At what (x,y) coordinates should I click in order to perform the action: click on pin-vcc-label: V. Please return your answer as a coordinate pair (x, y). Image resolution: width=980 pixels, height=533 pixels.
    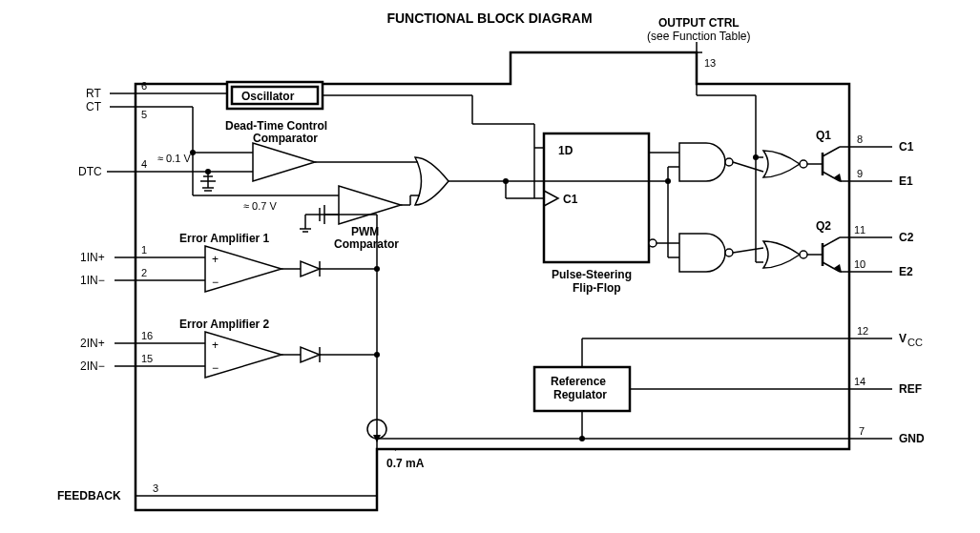
    Looking at the image, I should click on (903, 338).